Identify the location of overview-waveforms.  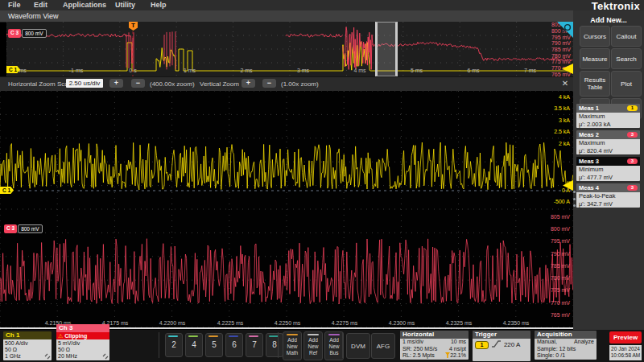
(290, 49).